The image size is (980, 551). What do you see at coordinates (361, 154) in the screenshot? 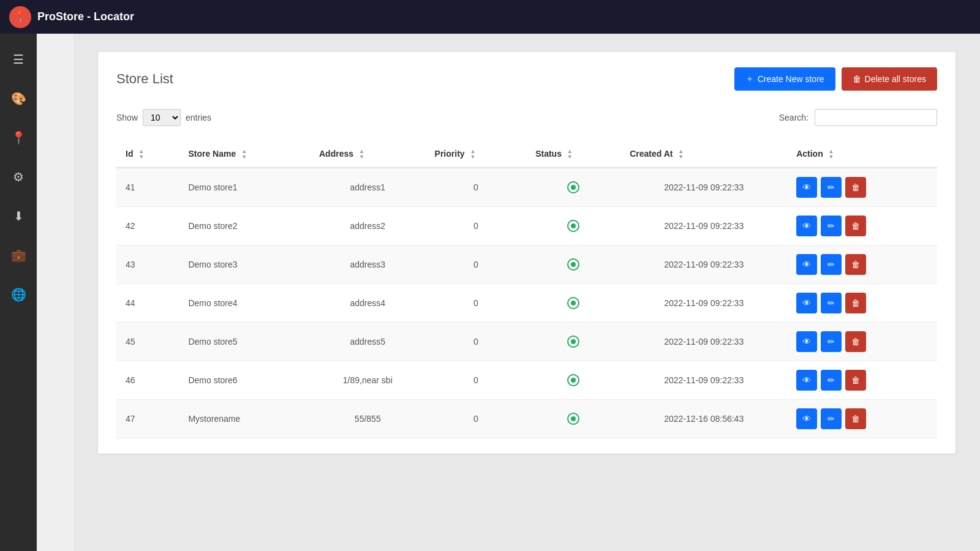
I see `sort-icon-address: ▲▼` at bounding box center [361, 154].